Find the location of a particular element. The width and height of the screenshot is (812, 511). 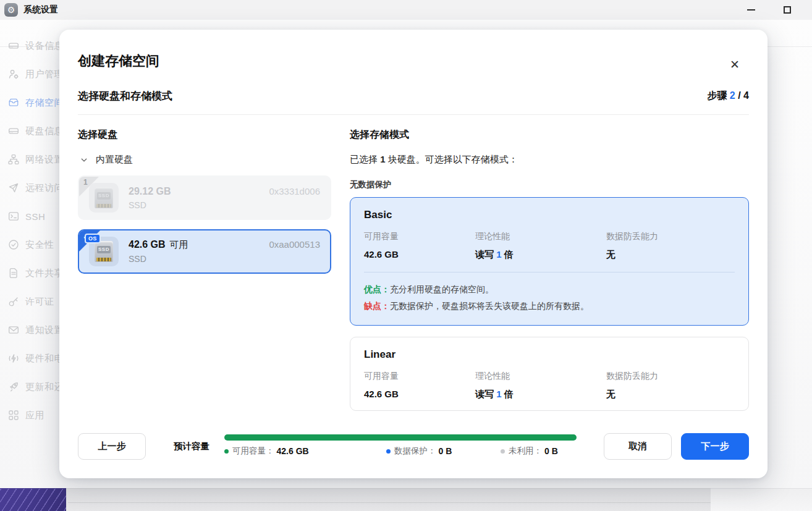

network-icon is located at coordinates (14, 159).